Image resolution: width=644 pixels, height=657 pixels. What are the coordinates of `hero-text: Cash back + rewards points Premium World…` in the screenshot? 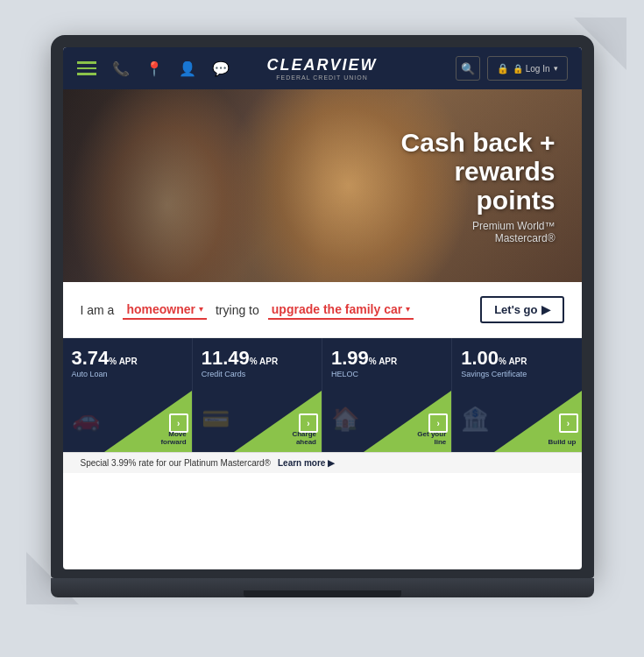 It's located at (478, 186).